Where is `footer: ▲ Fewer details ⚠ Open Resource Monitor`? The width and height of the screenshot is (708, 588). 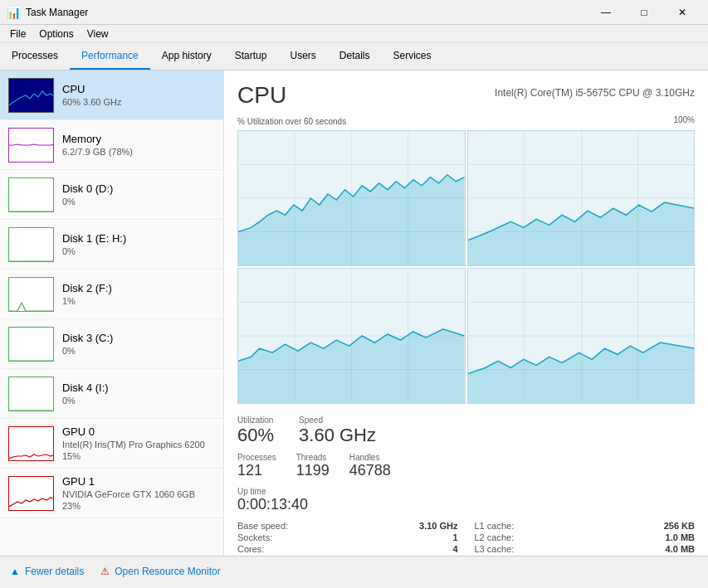 footer: ▲ Fewer details ⚠ Open Resource Monitor is located at coordinates (354, 571).